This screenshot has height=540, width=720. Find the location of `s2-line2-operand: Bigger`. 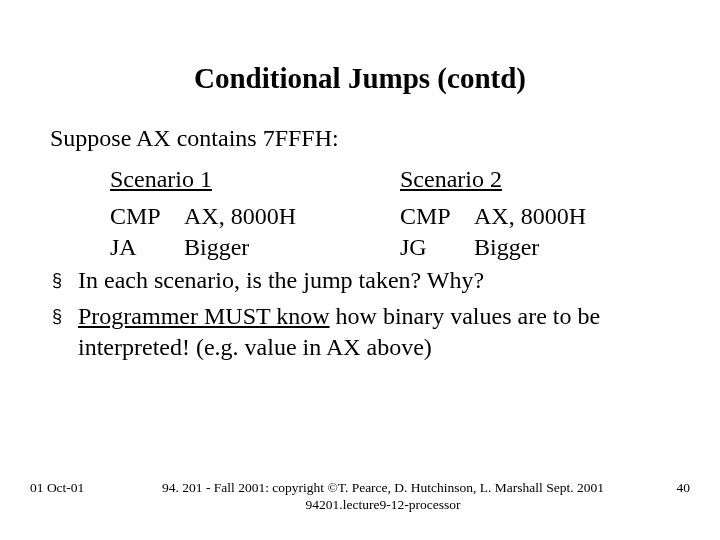

s2-line2-operand: Bigger is located at coordinates (506, 248).